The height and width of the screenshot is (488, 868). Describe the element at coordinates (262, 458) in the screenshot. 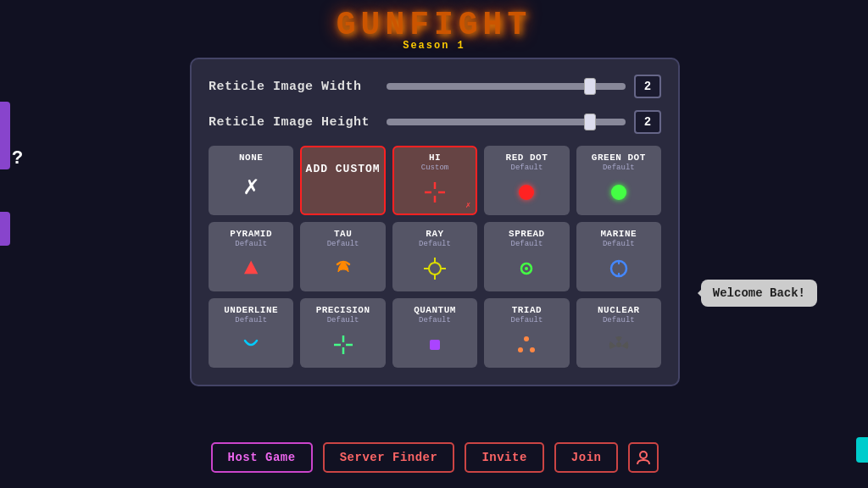

I see `host-game-button: Host Game` at that location.